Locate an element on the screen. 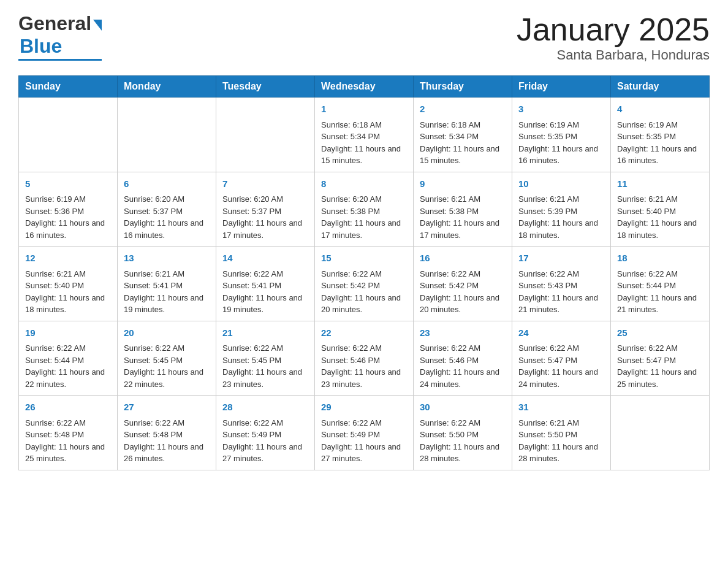  day-number: 28 is located at coordinates (265, 407).